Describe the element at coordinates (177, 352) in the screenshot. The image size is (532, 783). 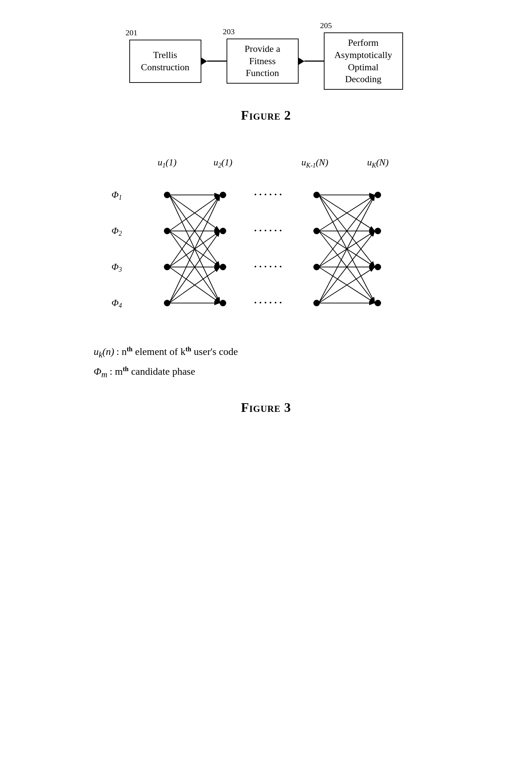
I see `legend-line1-text: : nth element of kth user's code` at that location.